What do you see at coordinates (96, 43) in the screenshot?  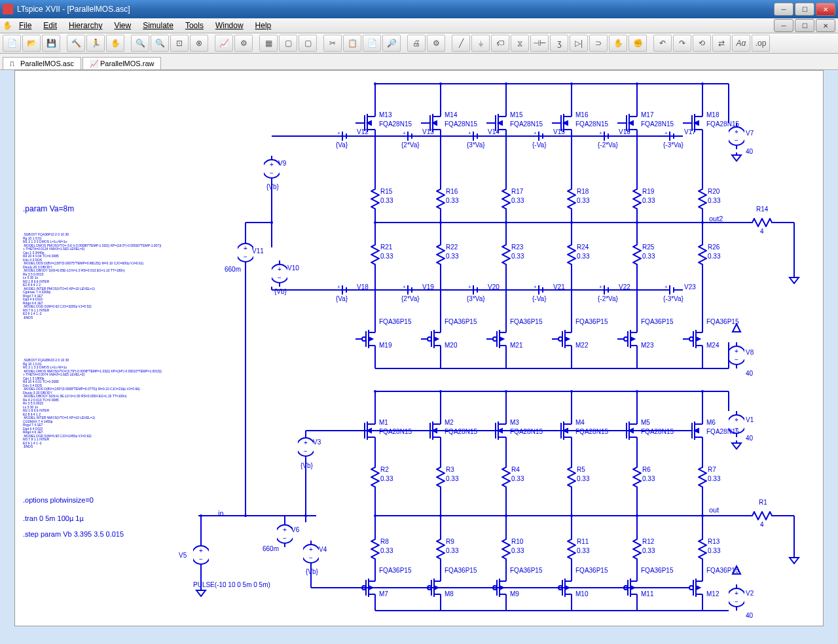 I see `run-button: 🏃` at bounding box center [96, 43].